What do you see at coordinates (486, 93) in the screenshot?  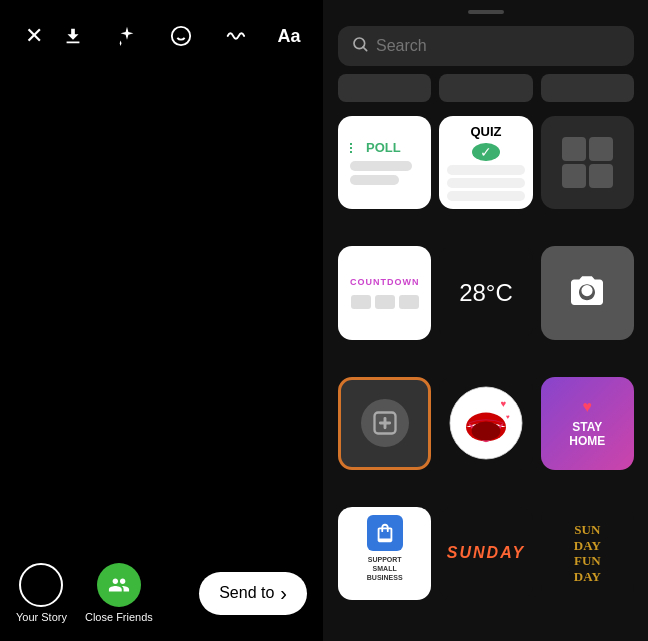 I see `category-tabs` at bounding box center [486, 93].